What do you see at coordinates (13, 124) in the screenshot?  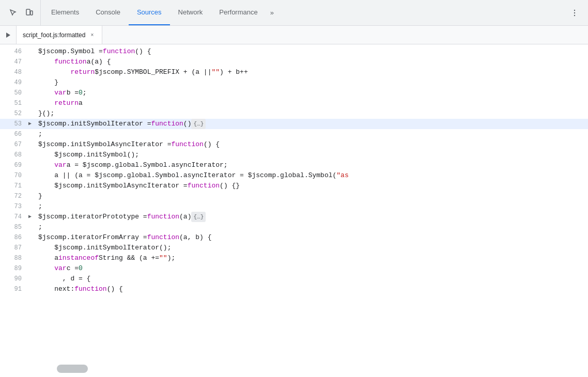 I see `line-num-53: 53` at bounding box center [13, 124].